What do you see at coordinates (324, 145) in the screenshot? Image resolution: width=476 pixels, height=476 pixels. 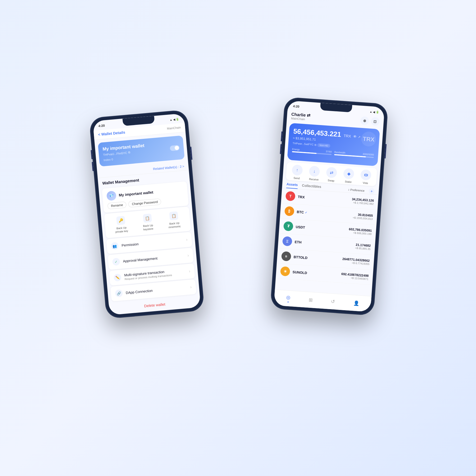 I see `non-hd-badge: Non-HD` at bounding box center [324, 145].